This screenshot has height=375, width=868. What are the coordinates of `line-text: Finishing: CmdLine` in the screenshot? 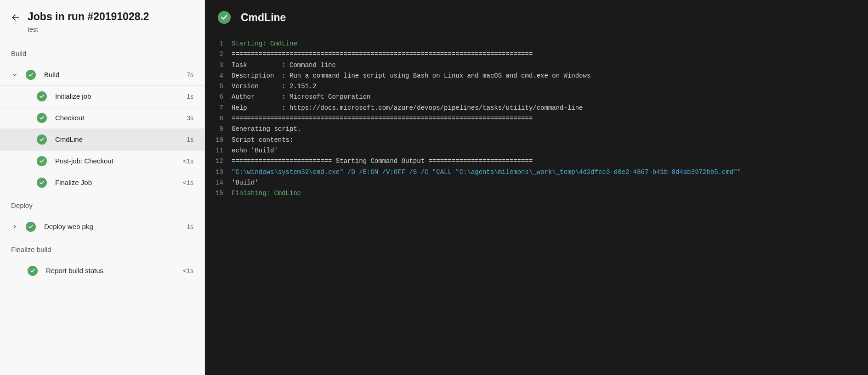 It's located at (267, 194).